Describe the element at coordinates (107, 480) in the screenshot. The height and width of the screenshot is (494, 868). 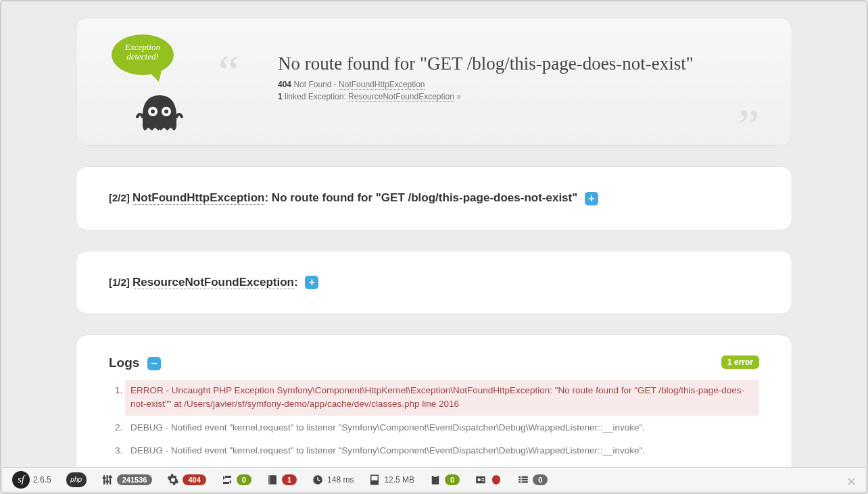
I see `settings-icon` at that location.